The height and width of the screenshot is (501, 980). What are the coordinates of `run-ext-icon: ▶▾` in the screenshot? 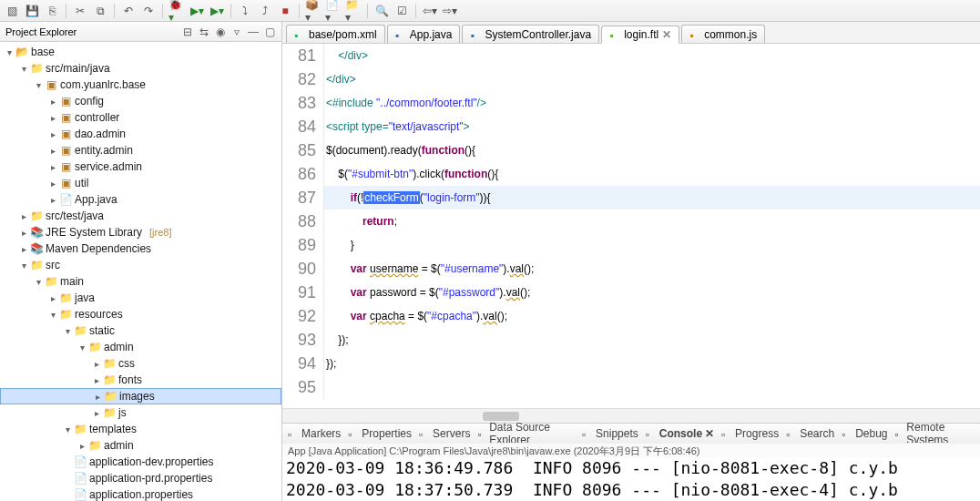 It's located at (217, 11).